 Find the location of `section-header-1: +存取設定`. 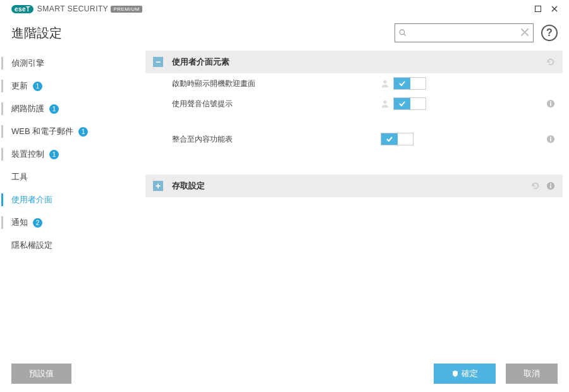

section-header-1: +存取設定 is located at coordinates (354, 186).